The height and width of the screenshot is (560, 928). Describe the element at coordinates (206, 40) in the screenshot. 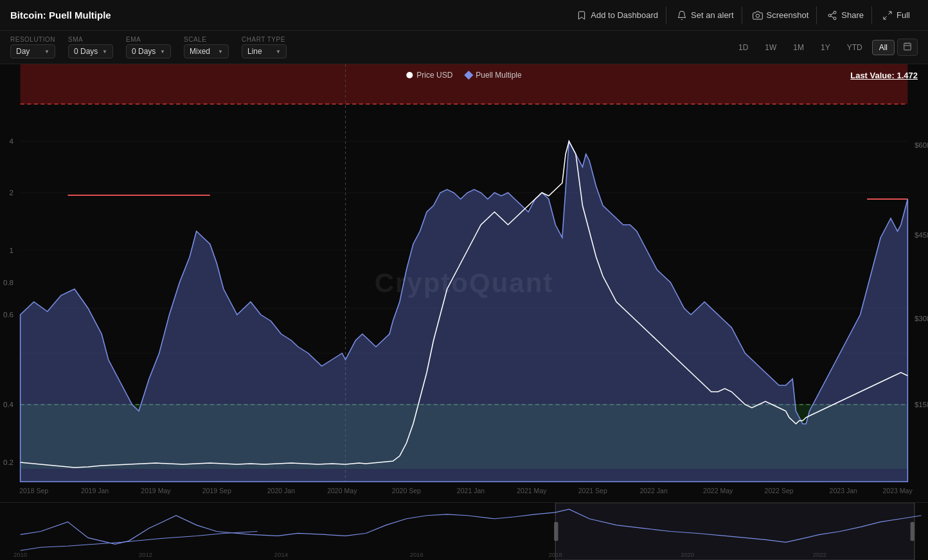

I see `scale-label: Scale` at that location.